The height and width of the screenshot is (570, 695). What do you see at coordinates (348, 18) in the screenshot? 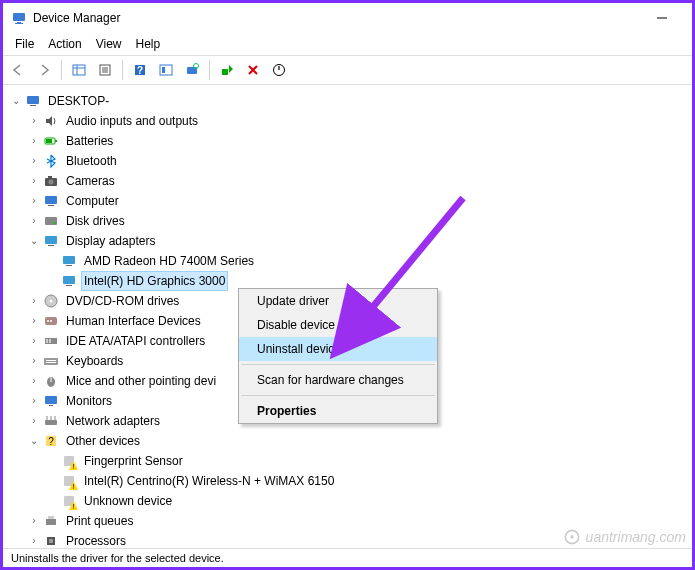
I see `title-bar: Device Manager` at bounding box center [348, 18].